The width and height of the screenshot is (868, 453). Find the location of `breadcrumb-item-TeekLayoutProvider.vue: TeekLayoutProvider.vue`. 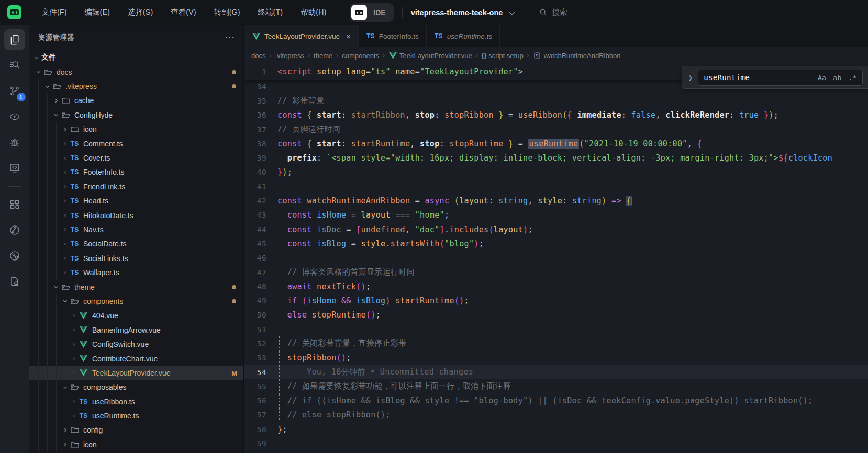

breadcrumb-item-TeekLayoutProvider.vue: TeekLayoutProvider.vue is located at coordinates (430, 55).